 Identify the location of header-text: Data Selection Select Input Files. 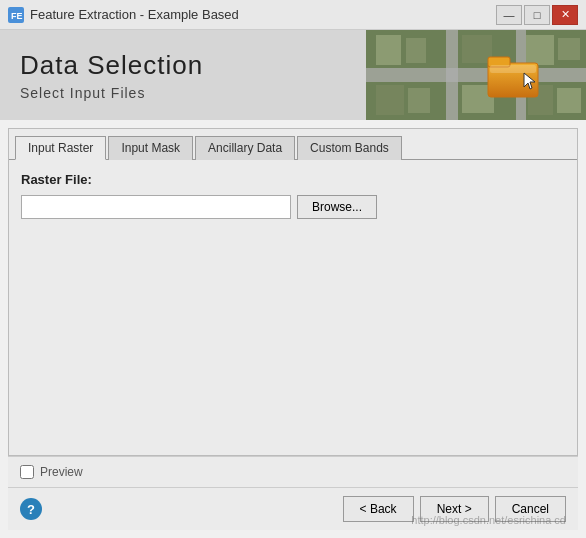
(112, 76).